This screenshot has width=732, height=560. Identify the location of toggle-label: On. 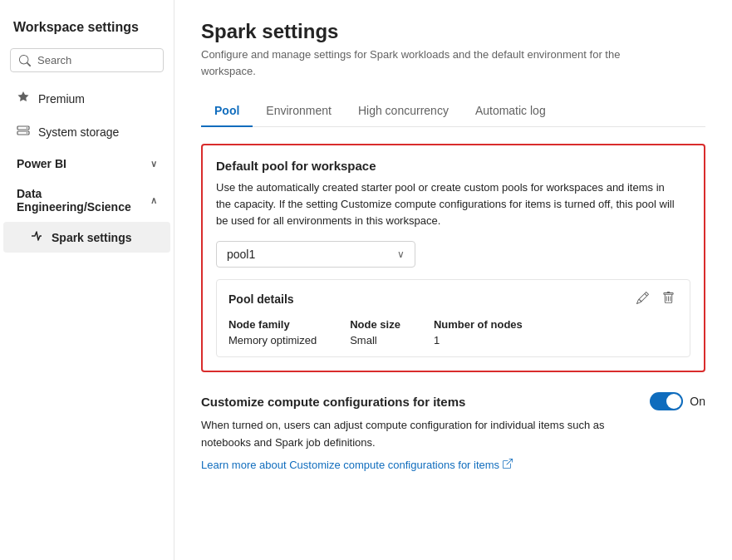
(698, 401).